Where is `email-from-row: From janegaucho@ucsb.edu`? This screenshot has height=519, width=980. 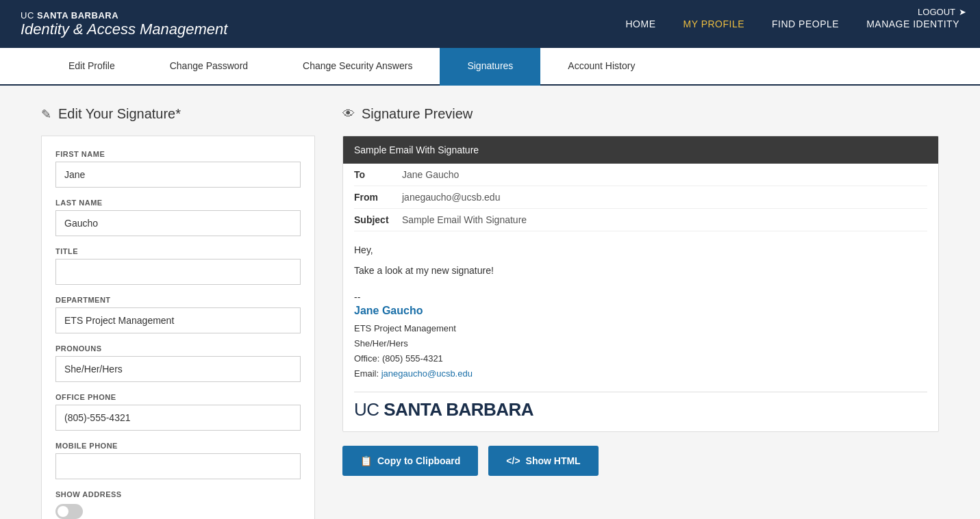 email-from-row: From janegaucho@ucsb.edu is located at coordinates (641, 197).